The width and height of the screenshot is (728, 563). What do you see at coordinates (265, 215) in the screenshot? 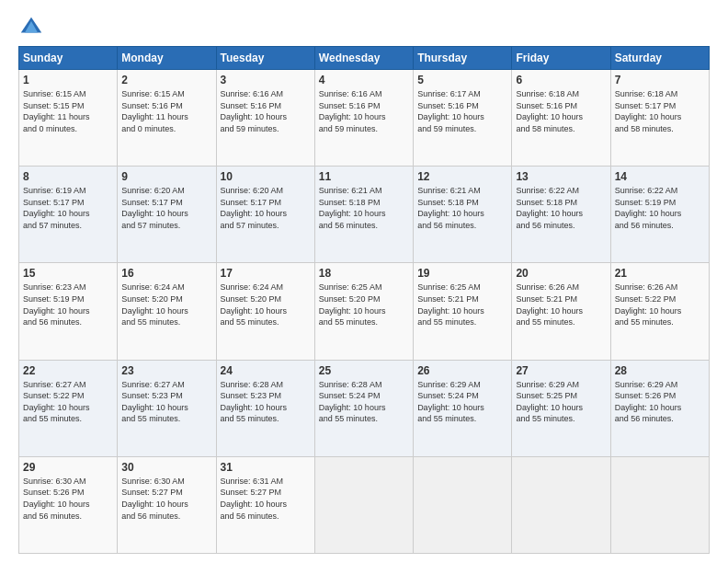
I see `calendar-cell: 10Sunrise: 6:20 AM Sunset: 5:17 PM Dayli…` at bounding box center [265, 215].